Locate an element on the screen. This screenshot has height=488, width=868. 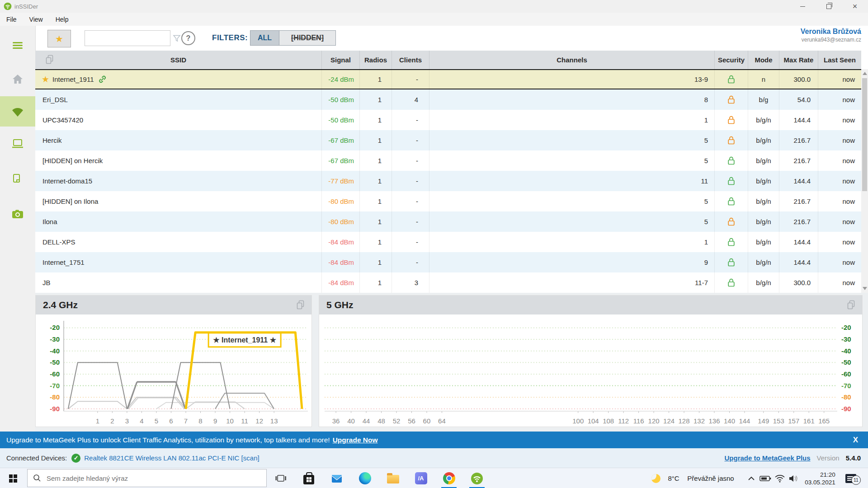
column-header-security: Security is located at coordinates (731, 60).